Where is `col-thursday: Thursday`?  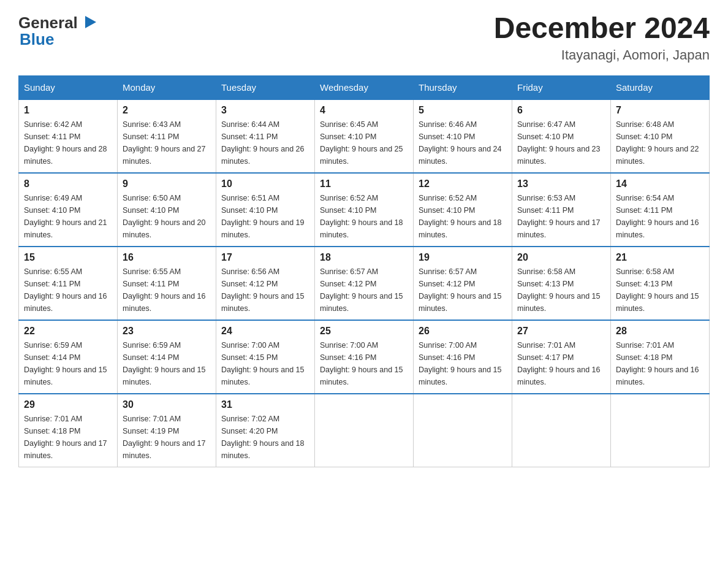 col-thursday: Thursday is located at coordinates (463, 87).